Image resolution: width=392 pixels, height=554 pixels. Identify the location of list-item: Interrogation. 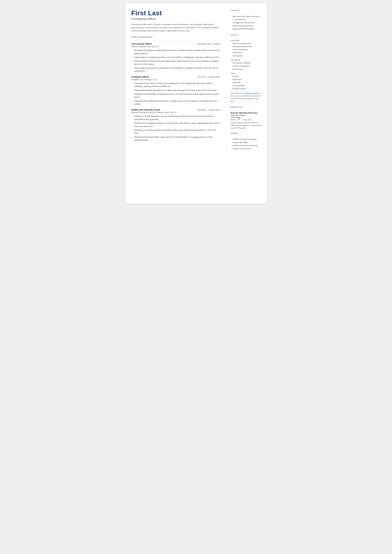
(247, 56).